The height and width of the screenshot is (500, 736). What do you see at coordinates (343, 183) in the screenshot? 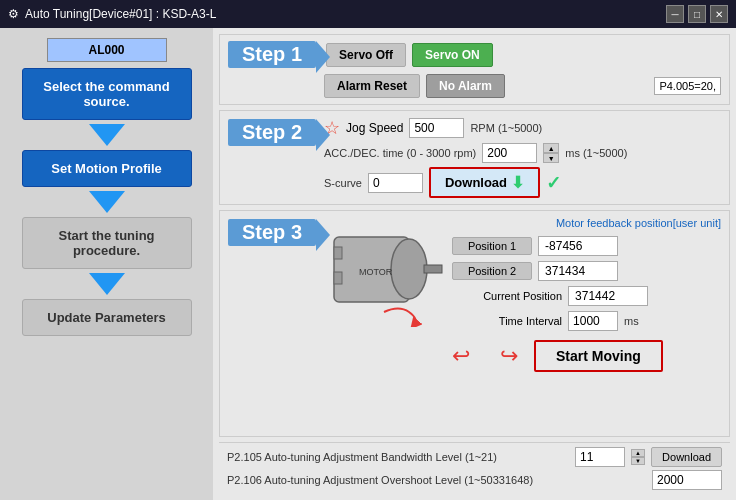
I see `scurve-label: S-curve` at bounding box center [343, 183].